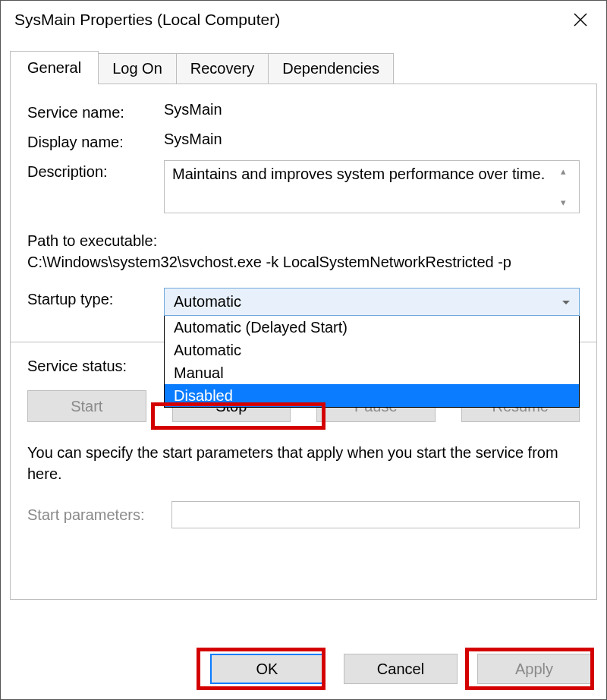 This screenshot has width=607, height=700. Describe the element at coordinates (304, 67) in the screenshot. I see `tab-strip: General Log On Recovery Dependencies` at that location.